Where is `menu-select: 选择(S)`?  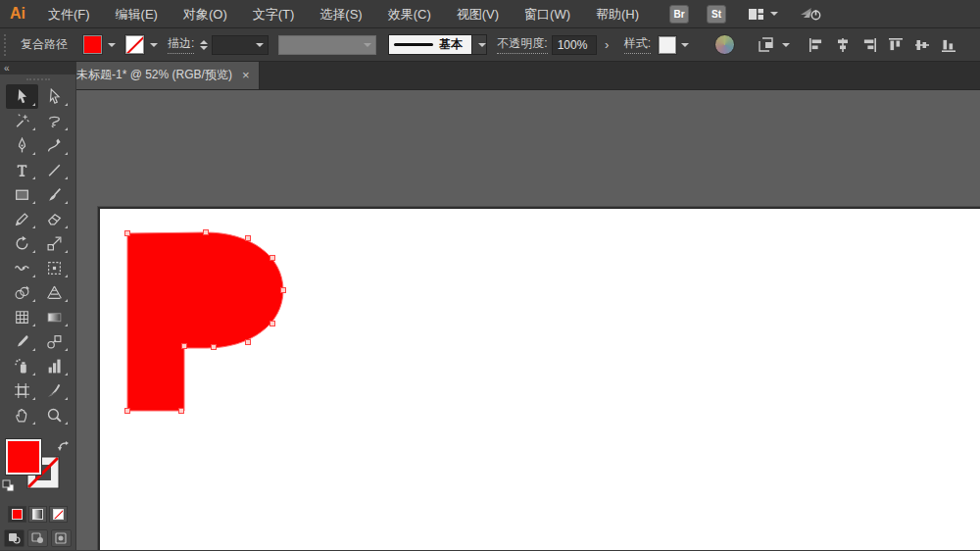 menu-select: 选择(S) is located at coordinates (341, 14).